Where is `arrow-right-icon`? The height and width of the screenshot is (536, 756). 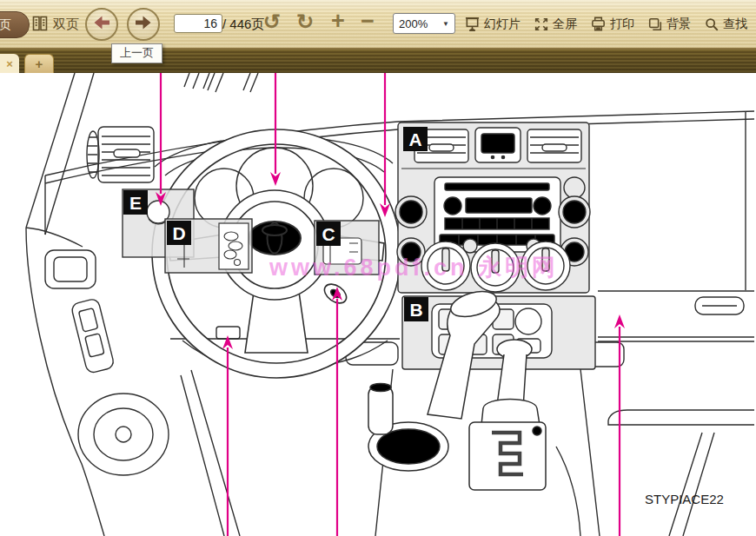 arrow-right-icon is located at coordinates (143, 24).